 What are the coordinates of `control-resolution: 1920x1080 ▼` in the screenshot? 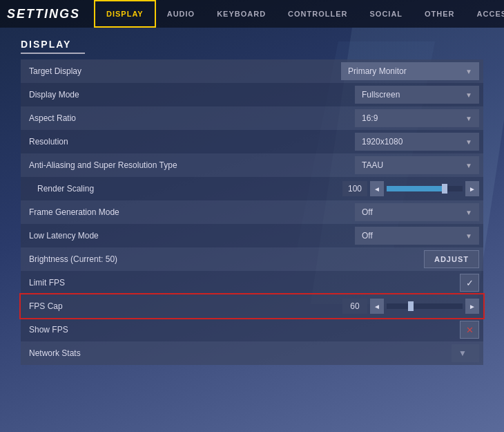 It's located at (400, 142).